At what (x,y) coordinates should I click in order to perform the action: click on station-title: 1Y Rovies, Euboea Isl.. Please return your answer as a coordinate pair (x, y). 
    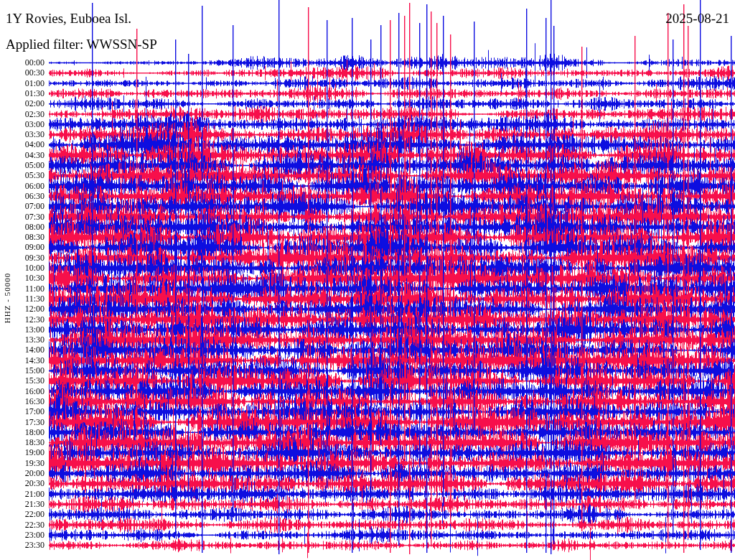
    Looking at the image, I should click on (69, 19).